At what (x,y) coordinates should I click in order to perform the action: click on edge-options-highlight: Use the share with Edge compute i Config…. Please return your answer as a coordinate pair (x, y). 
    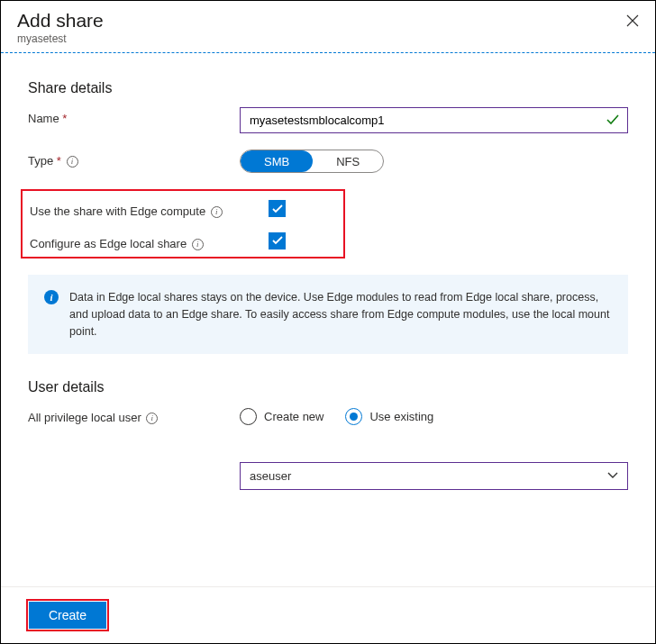
    Looking at the image, I should click on (183, 223).